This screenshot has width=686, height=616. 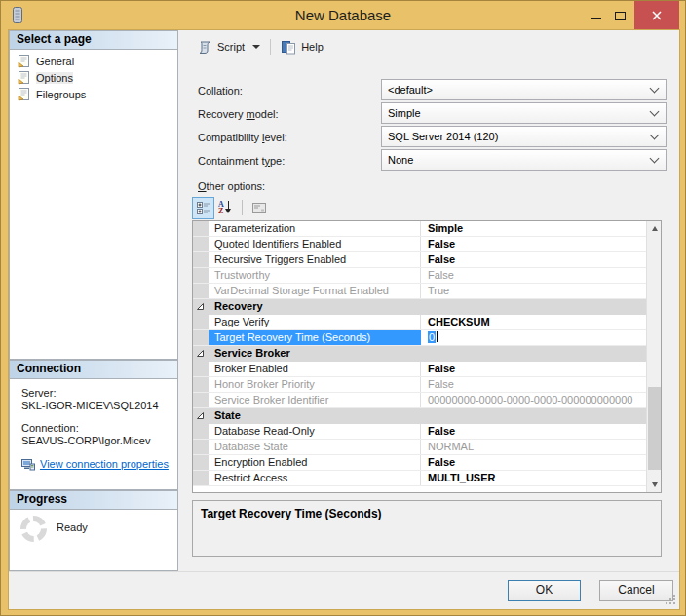 What do you see at coordinates (654, 113) in the screenshot?
I see `chevron-down-icon` at bounding box center [654, 113].